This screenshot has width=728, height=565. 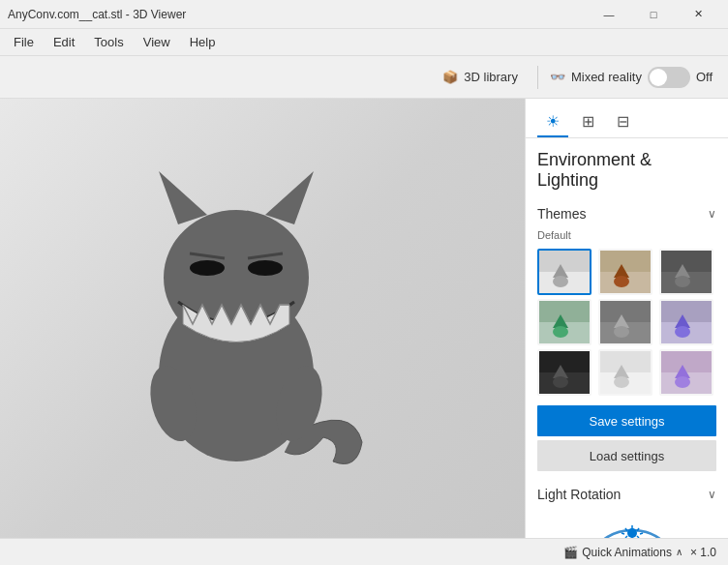 I want to click on rotation-dial-container, so click(x=627, y=524).